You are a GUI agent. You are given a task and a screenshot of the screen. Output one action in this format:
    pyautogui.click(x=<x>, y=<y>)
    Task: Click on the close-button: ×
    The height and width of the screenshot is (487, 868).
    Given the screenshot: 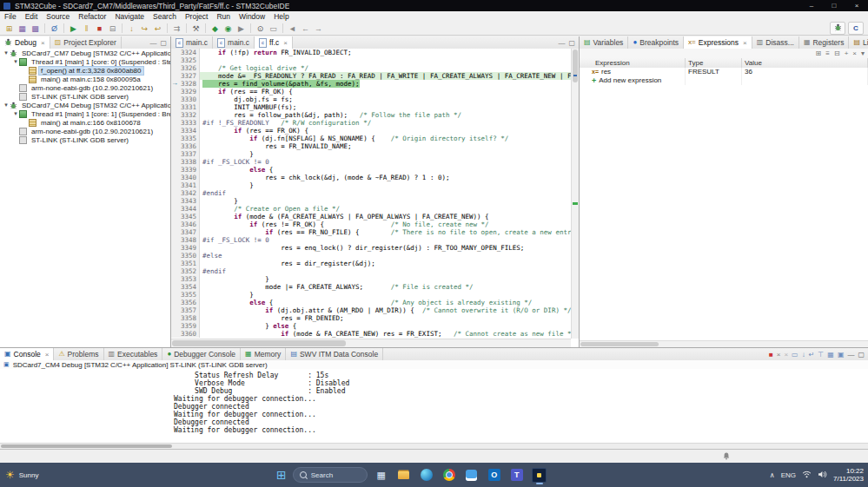 What is the action you would take?
    pyautogui.click(x=857, y=5)
    